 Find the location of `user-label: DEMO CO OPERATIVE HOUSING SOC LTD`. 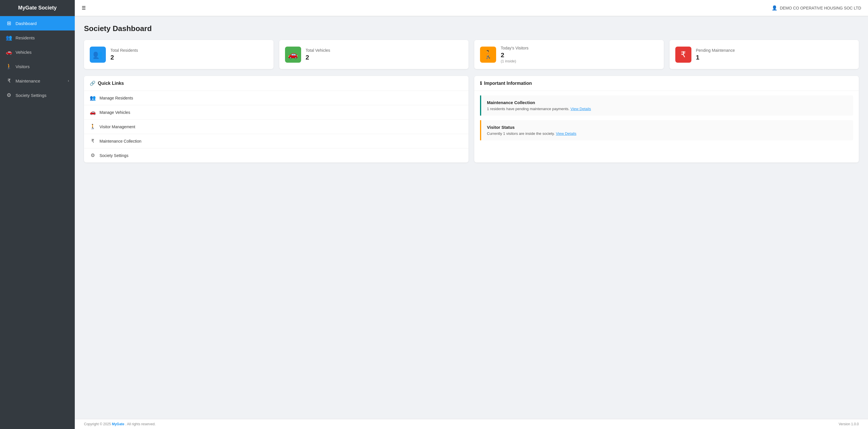

user-label: DEMO CO OPERATIVE HOUSING SOC LTD is located at coordinates (820, 8).